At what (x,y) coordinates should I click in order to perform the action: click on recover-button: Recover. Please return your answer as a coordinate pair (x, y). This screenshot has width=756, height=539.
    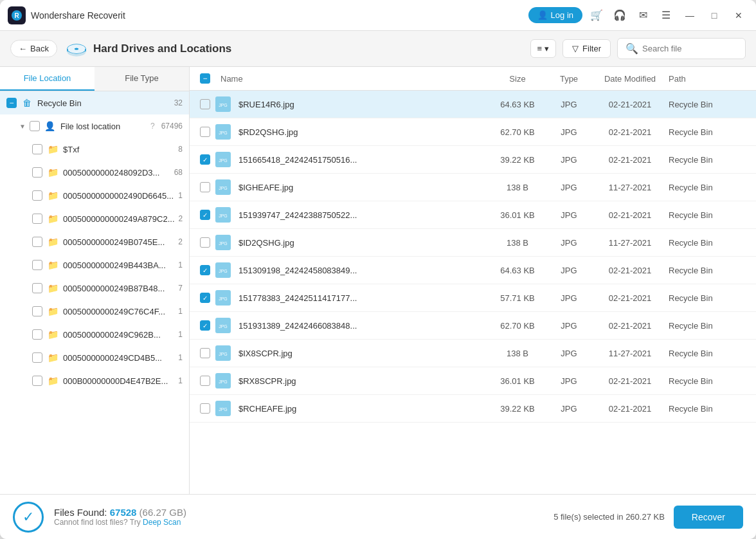
    Looking at the image, I should click on (708, 517).